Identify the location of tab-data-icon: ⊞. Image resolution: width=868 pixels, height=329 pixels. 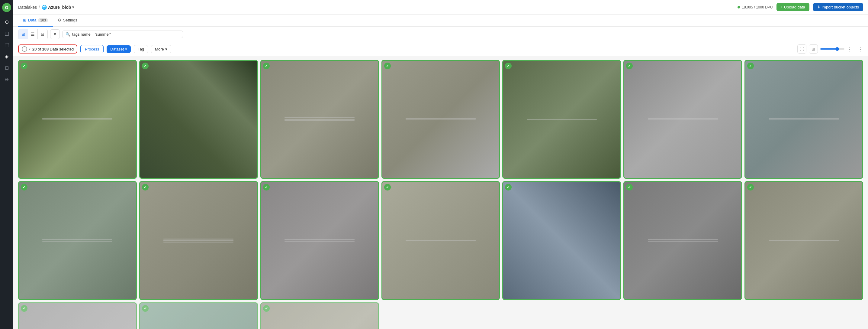
(25, 20).